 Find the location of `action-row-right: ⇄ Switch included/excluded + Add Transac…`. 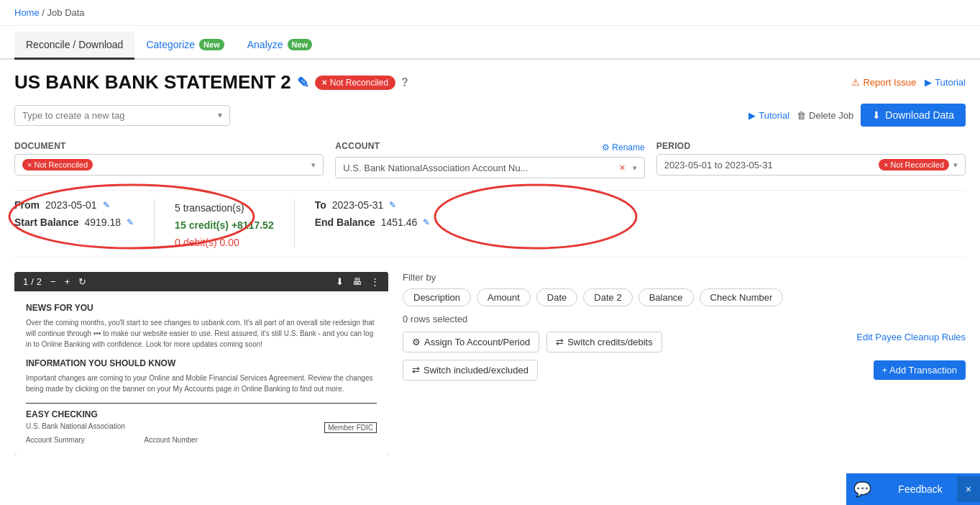

action-row-right: ⇄ Switch included/excluded + Add Transac… is located at coordinates (684, 370).